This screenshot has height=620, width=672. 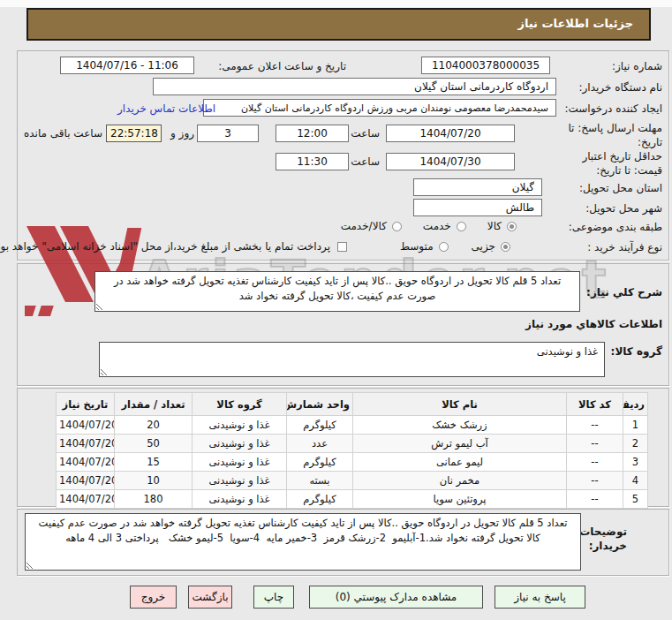 I want to click on goods-group-label: گروه کالا:, so click(x=637, y=352).